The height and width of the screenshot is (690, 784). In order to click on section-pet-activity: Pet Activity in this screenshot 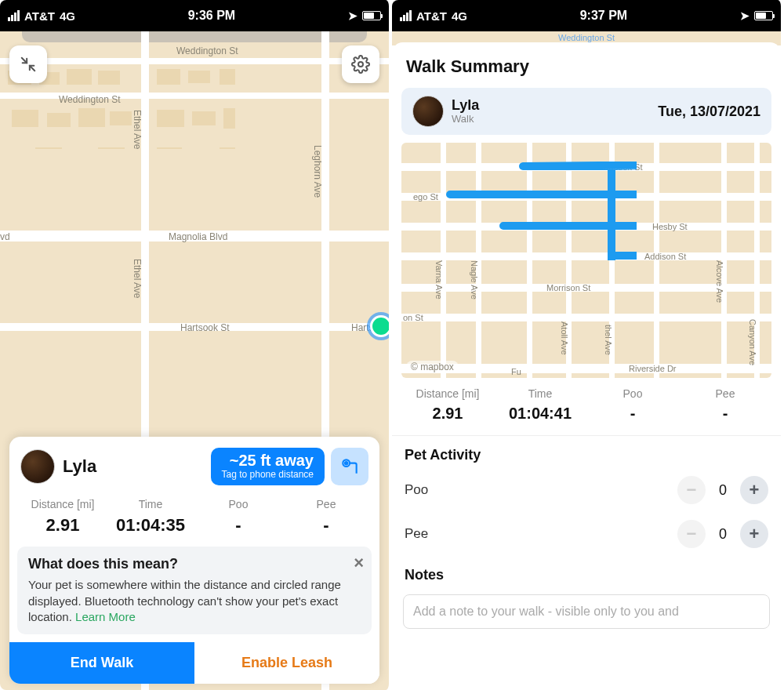, I will do `click(586, 452)`.